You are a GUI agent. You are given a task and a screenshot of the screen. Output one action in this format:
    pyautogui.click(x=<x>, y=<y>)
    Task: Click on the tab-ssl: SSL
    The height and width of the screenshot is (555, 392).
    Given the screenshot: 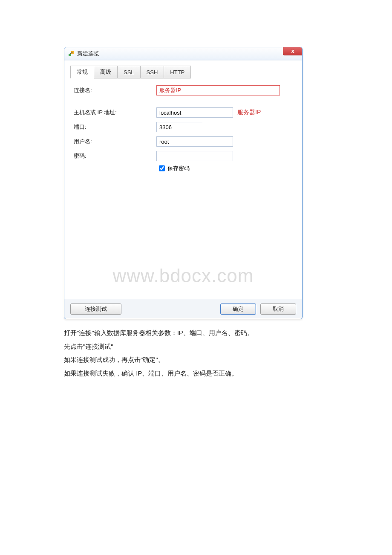 What is the action you would take?
    pyautogui.click(x=129, y=72)
    